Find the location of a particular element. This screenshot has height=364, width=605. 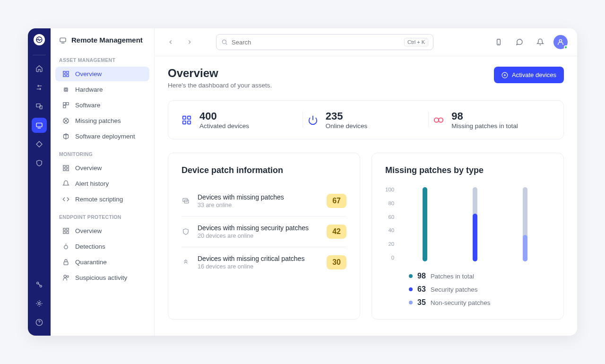

stat-missing: 98Missing patches in total is located at coordinates (492, 120).